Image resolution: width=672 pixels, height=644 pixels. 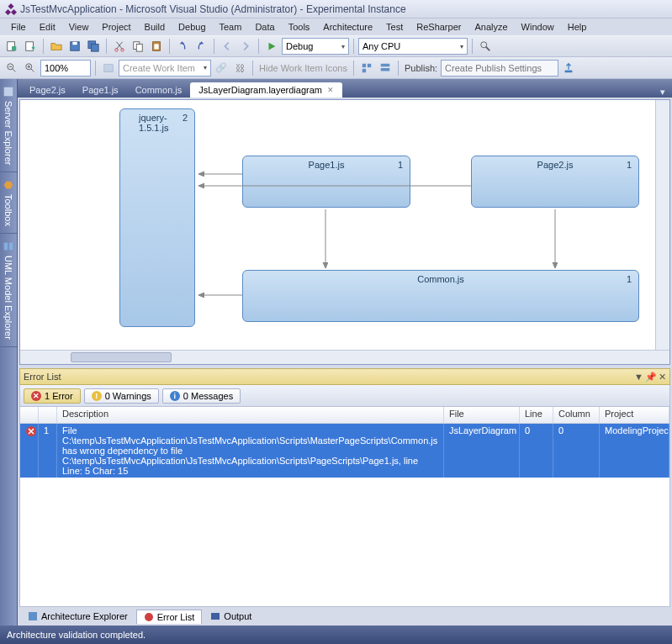 What do you see at coordinates (66, 68) in the screenshot?
I see `zoom-input` at bounding box center [66, 68].